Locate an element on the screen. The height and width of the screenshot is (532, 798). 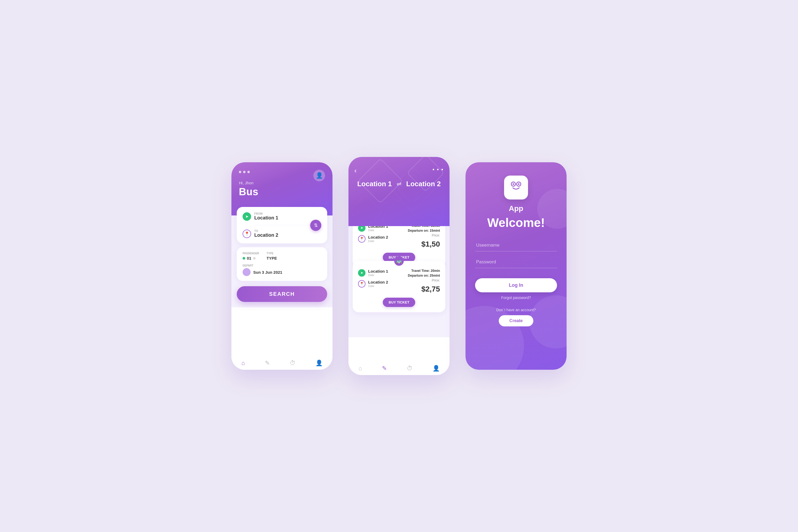
diamond6 is located at coordinates (399, 212).